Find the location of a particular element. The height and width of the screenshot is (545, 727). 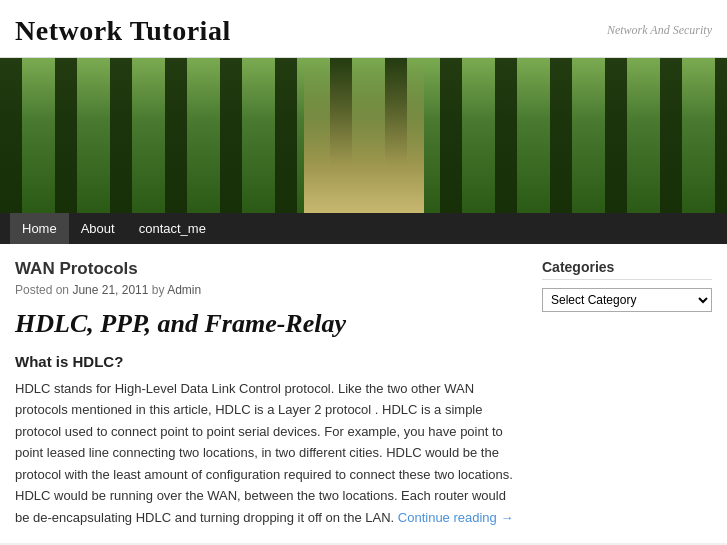

nav-item-about: About is located at coordinates (98, 228).